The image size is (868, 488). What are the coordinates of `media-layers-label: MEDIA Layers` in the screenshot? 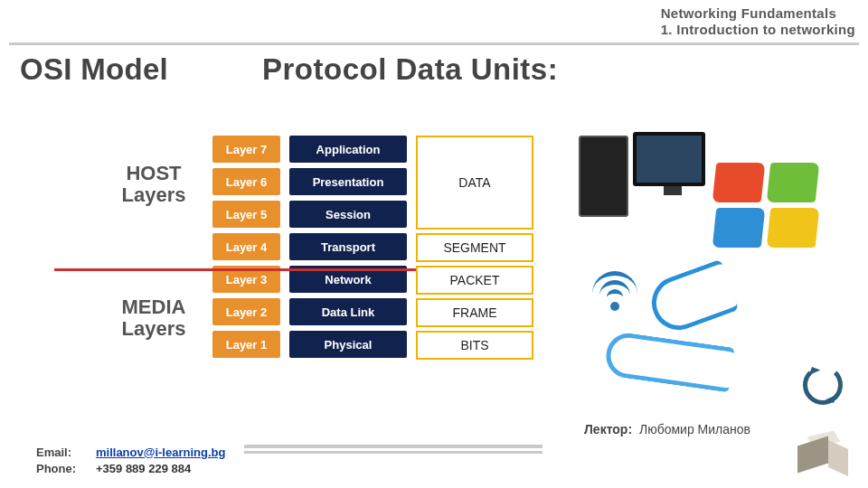 It's located at (154, 318).